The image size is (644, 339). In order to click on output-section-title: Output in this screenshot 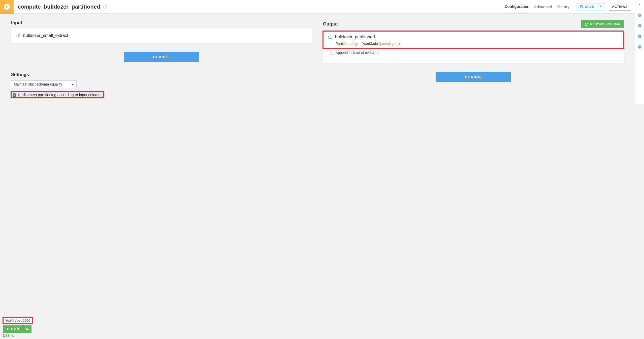, I will do `click(331, 24)`.